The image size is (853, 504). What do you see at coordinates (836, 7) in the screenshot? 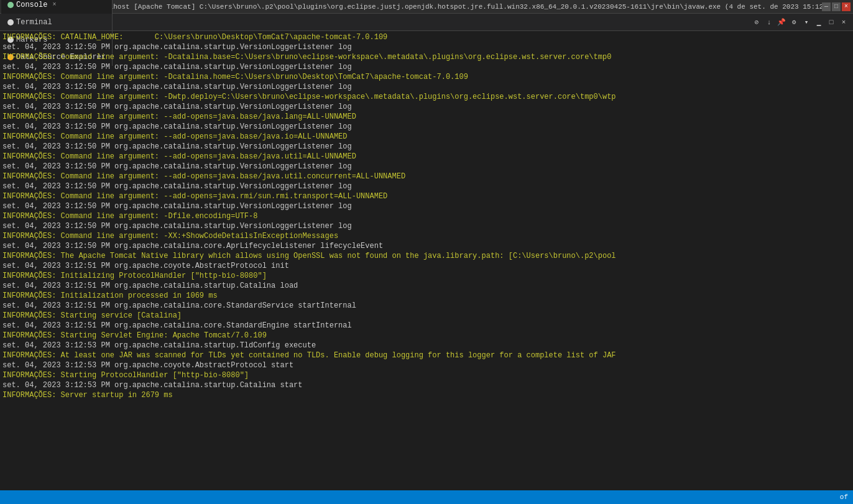
I see `maximize-button: □` at bounding box center [836, 7].